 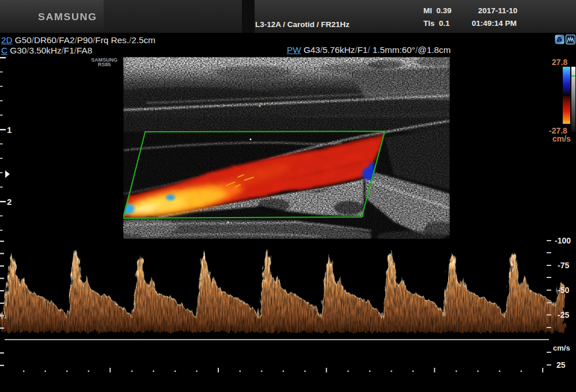 What do you see at coordinates (9, 201) in the screenshot?
I see `svg-text: 2` at bounding box center [9, 201].